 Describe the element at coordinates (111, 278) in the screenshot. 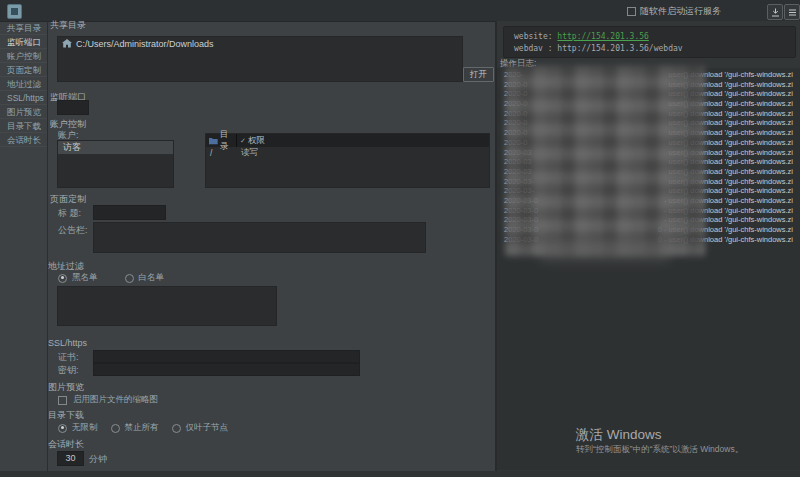

I see `filter-options: 黑名单 白名单` at that location.